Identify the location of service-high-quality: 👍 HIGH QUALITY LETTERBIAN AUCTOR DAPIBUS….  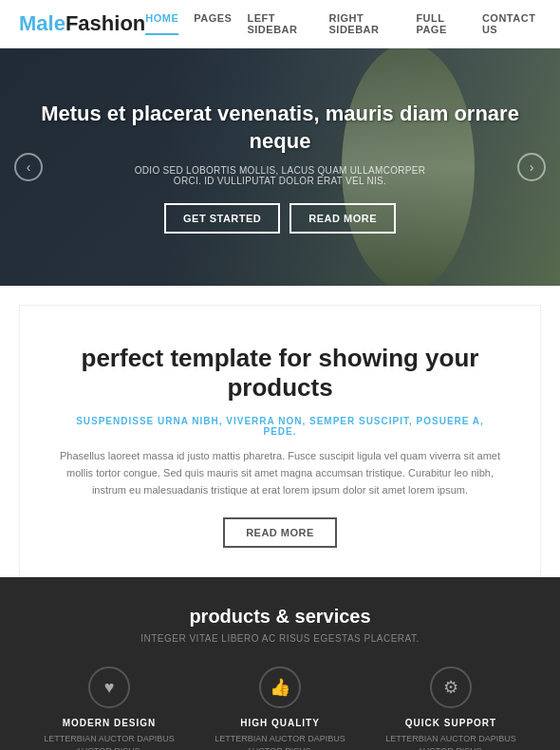
(280, 708).